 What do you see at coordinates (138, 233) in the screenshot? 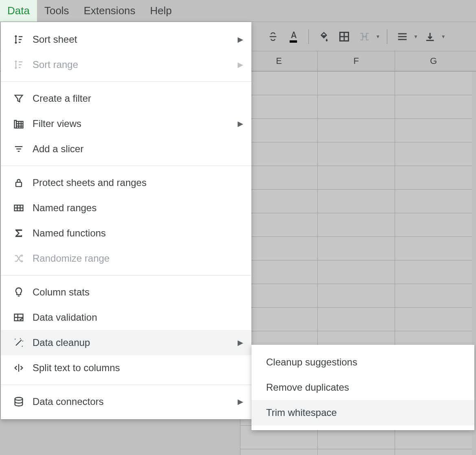
I see `menu-item-label: Named functions` at bounding box center [138, 233].